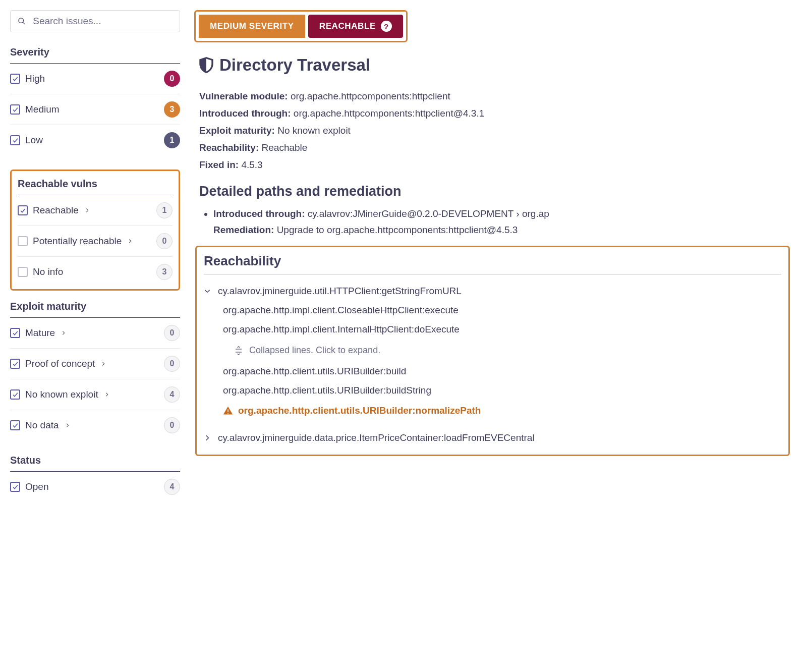 Image resolution: width=800 pixels, height=672 pixels. What do you see at coordinates (494, 96) in the screenshot?
I see `meta-vulnerable-module: Vulnerable module: org.apache.httpcompon…` at bounding box center [494, 96].